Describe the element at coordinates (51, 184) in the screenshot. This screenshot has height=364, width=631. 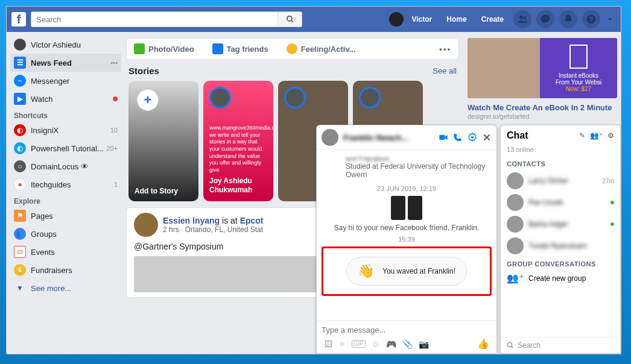
I see `sidebar-item-label: Itechguides` at that location.